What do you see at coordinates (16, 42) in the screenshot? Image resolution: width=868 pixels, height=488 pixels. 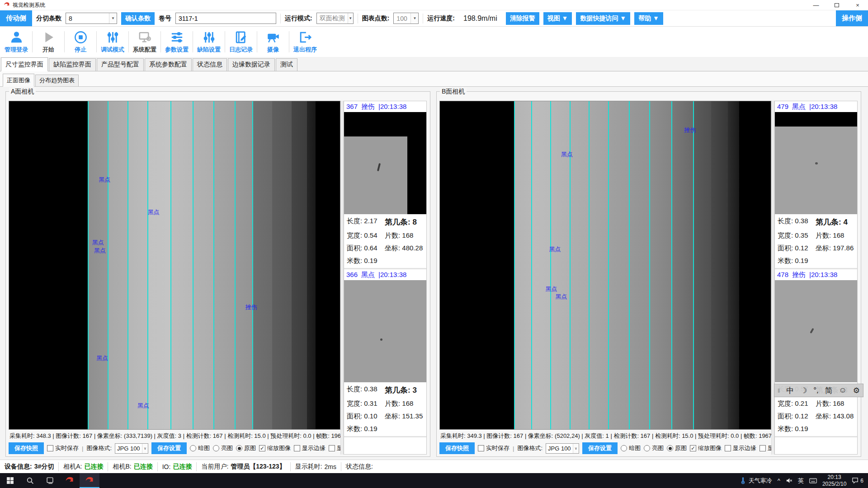 I see `admin-login-button: 管理登录` at bounding box center [16, 42].